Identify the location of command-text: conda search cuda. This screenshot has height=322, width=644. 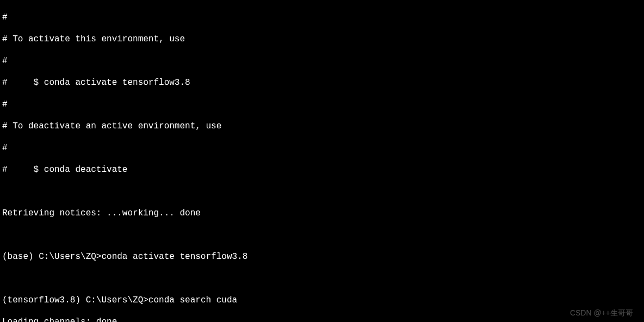
(193, 300).